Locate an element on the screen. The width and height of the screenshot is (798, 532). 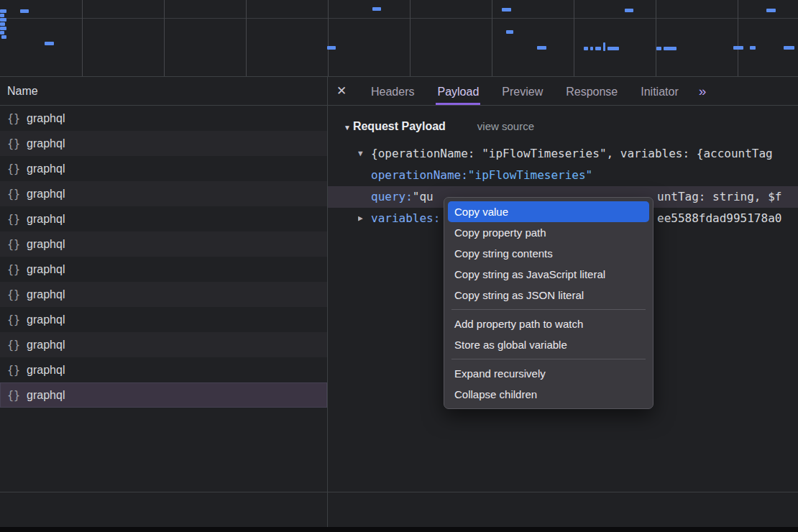
name-column-header: Name is located at coordinates (164, 91).